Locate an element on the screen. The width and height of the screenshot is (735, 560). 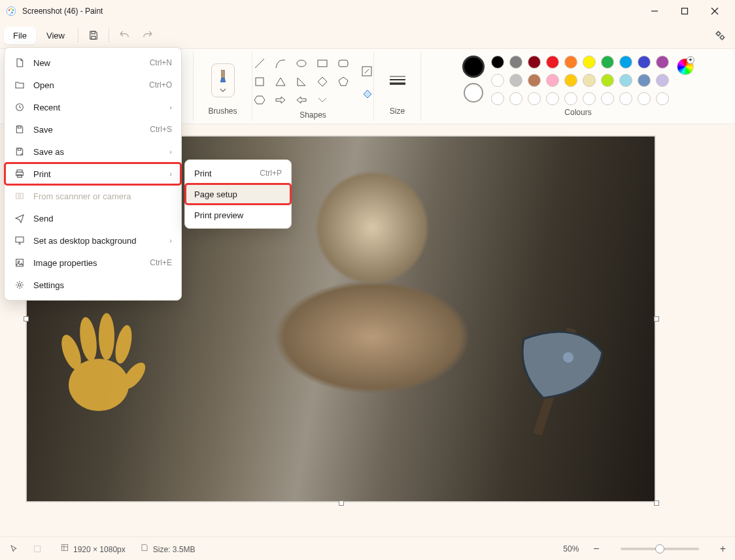
label: From scannner or camera is located at coordinates (82, 196).